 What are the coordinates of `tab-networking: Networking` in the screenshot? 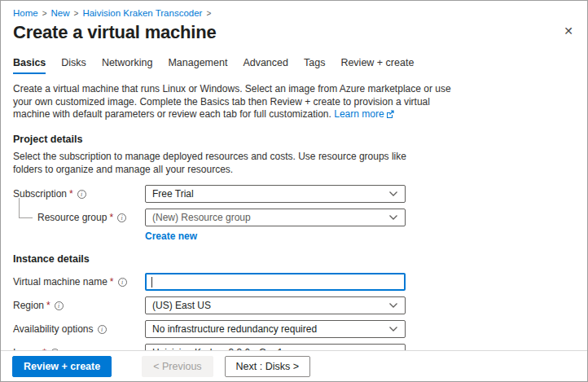 It's located at (127, 65).